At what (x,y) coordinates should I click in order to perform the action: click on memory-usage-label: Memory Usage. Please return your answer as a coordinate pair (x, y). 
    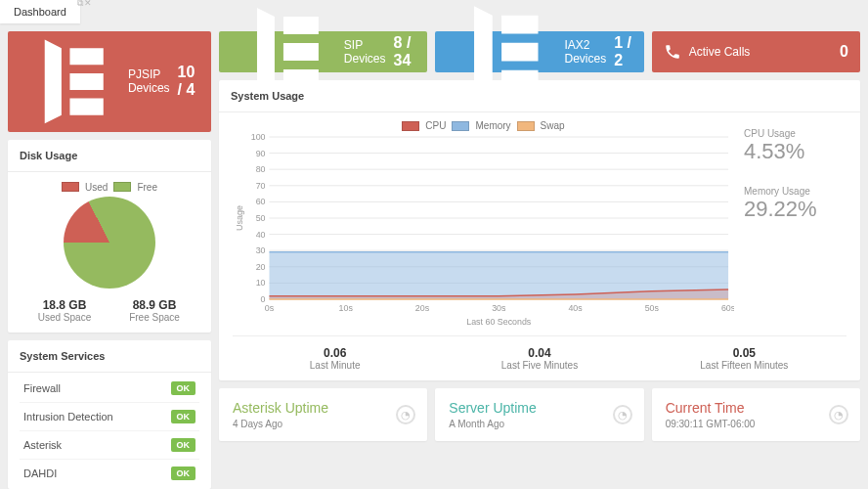
    Looking at the image, I should click on (794, 192).